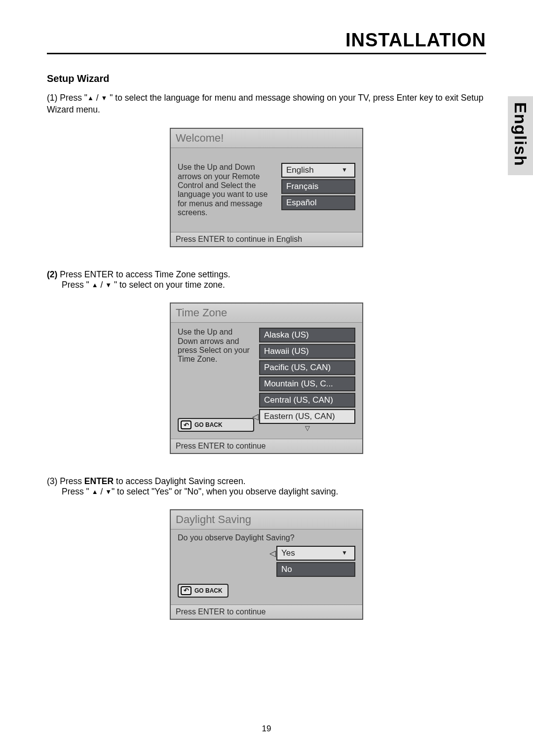  What do you see at coordinates (288, 553) in the screenshot?
I see `option-label: Yes` at bounding box center [288, 553].